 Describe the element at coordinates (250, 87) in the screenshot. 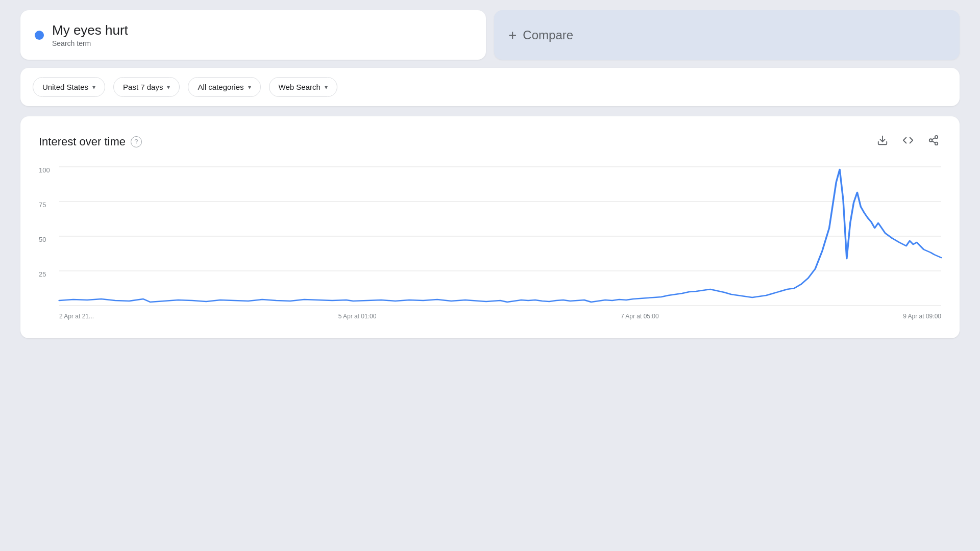

I see `category-chevron-icon: ▾` at that location.